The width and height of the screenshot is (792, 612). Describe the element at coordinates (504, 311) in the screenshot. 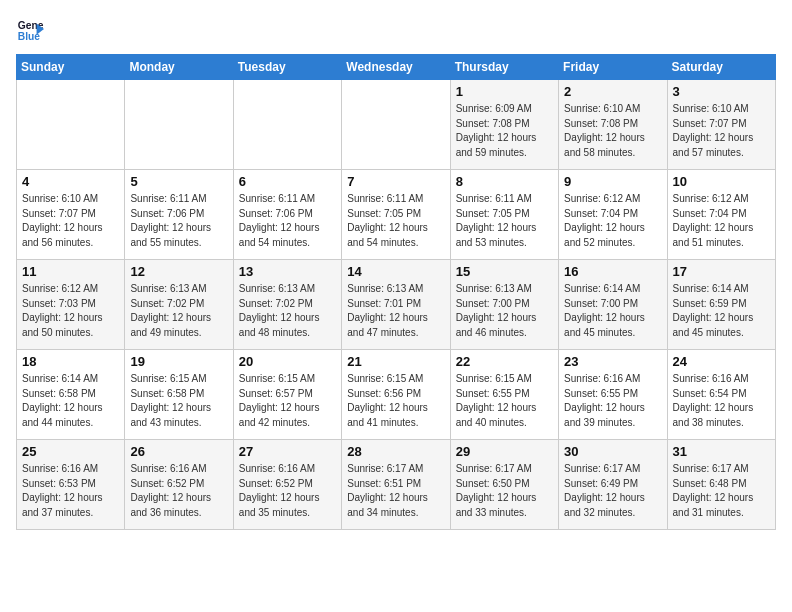

I see `day-detail: Sunrise: 6:13 AMSunset: 7:00 PMDaylight:…` at that location.